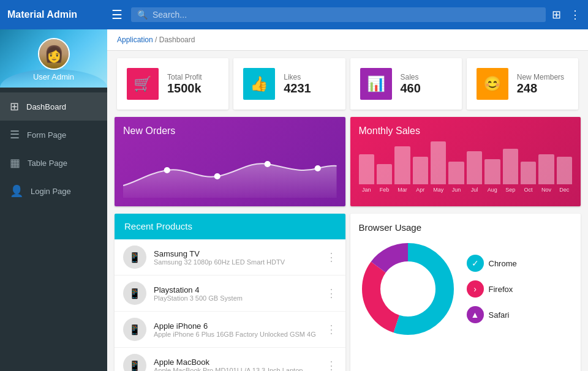 The height and width of the screenshot is (371, 588). What do you see at coordinates (230, 359) in the screenshot?
I see `product-item: 📱 Apple MacBook Apple MacBook Pro MD101L…` at bounding box center [230, 359].